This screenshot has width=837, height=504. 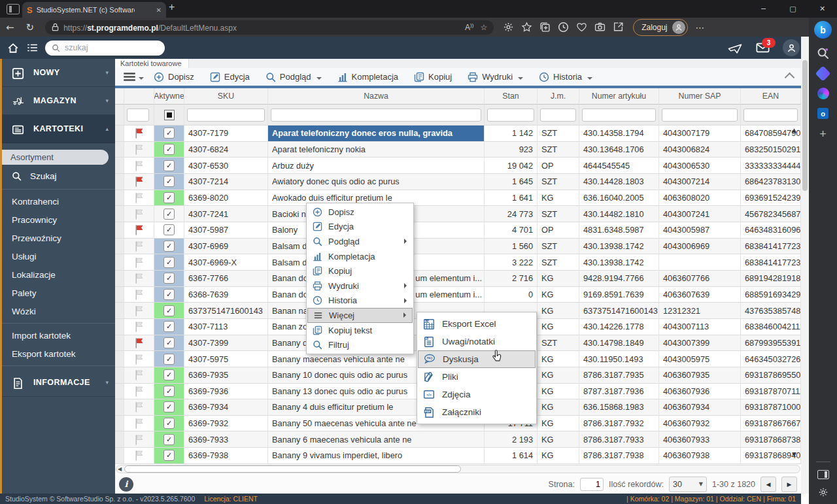 I want to click on sap-cell: 4063607933, so click(x=700, y=439).